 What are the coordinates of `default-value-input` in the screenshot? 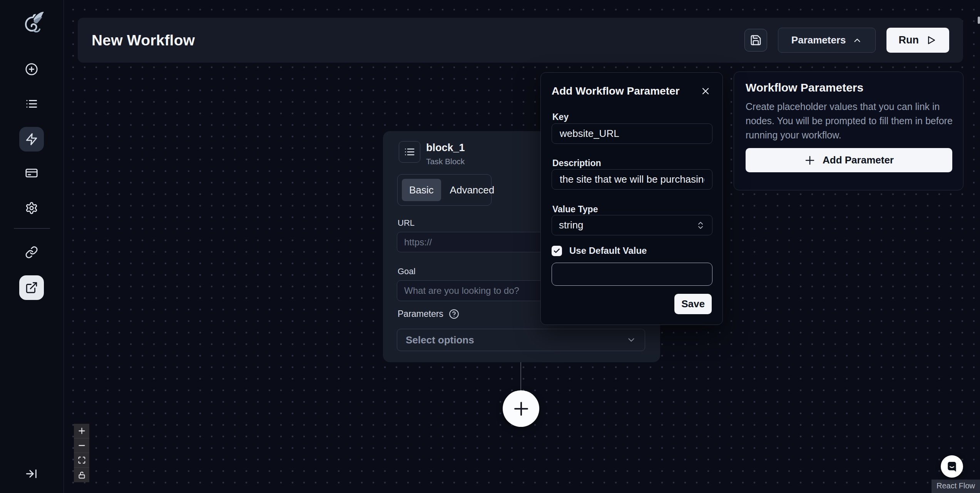 It's located at (632, 274).